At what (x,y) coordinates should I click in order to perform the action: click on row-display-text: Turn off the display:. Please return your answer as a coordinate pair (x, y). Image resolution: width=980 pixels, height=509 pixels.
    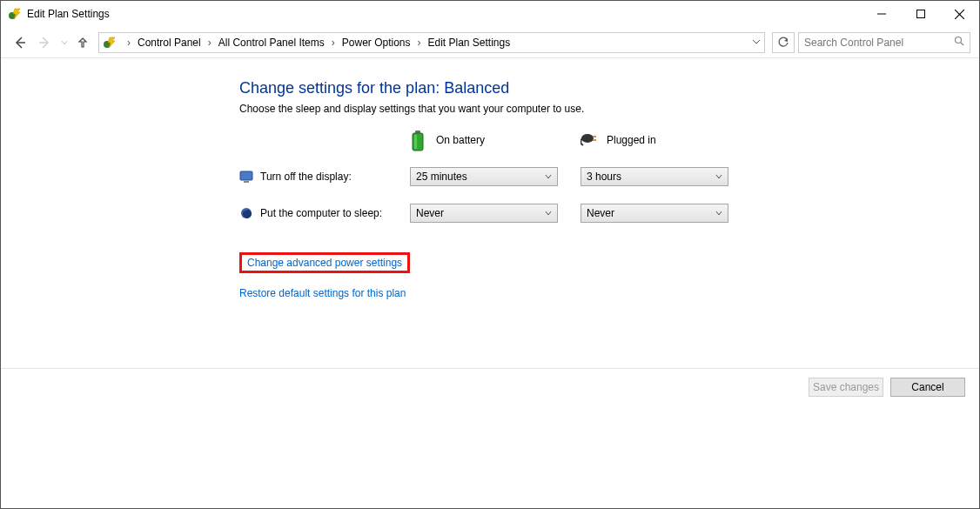
    Looking at the image, I should click on (306, 177).